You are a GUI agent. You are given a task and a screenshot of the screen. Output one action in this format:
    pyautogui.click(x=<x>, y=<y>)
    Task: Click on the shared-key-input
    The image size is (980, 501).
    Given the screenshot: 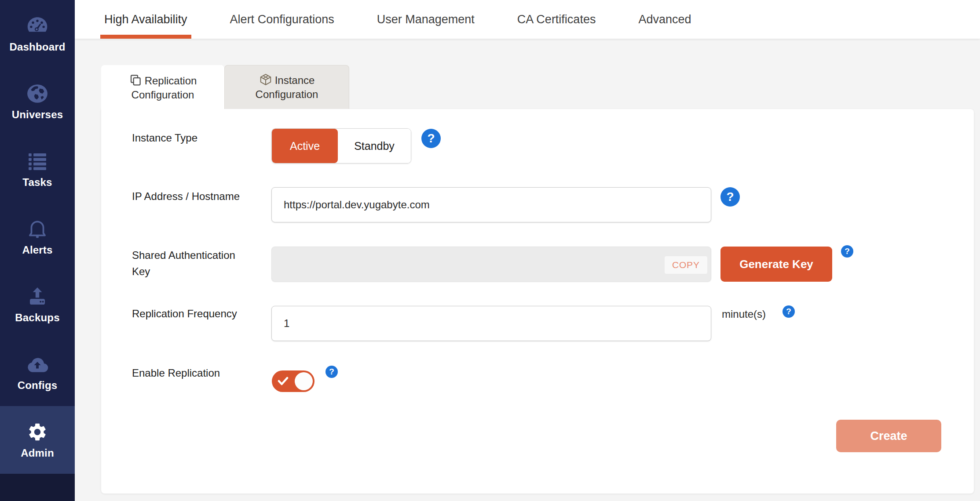 What is the action you would take?
    pyautogui.click(x=491, y=264)
    